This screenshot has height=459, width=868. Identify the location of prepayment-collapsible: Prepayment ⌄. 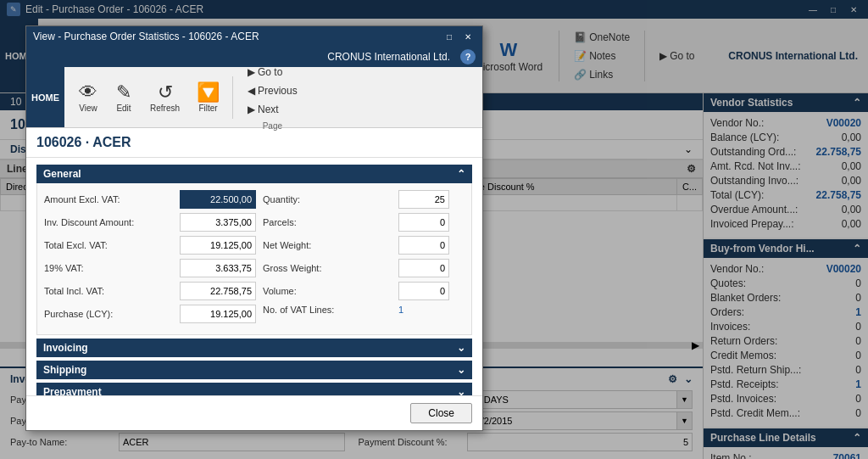
(254, 389).